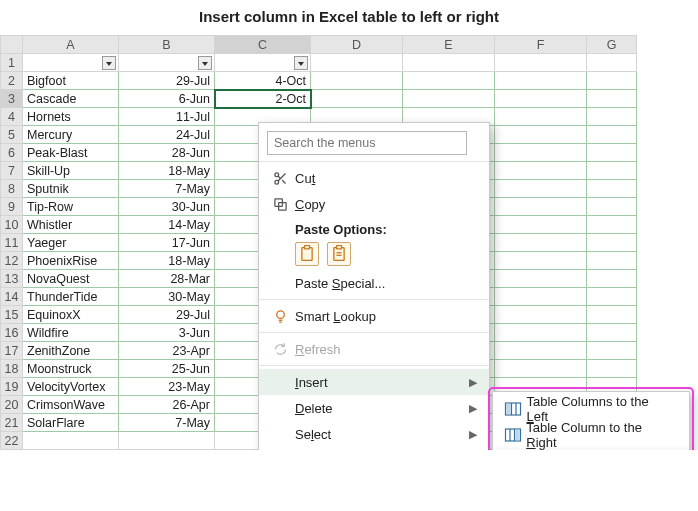 The image size is (698, 511). What do you see at coordinates (71, 387) in the screenshot?
I see `cell: VelocityVortex` at bounding box center [71, 387].